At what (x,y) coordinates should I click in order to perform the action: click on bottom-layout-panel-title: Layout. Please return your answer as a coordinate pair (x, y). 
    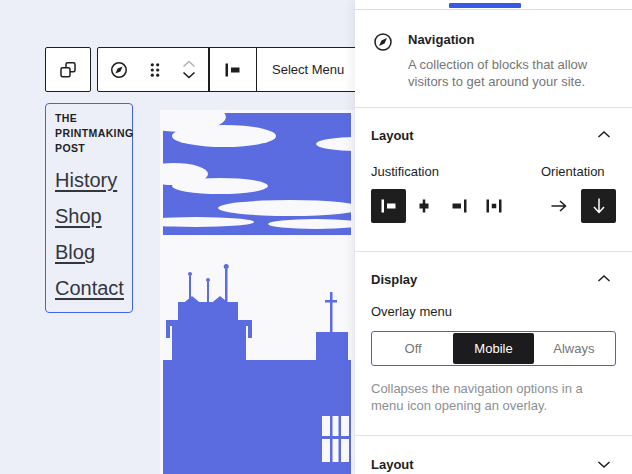
    Looking at the image, I should click on (392, 464).